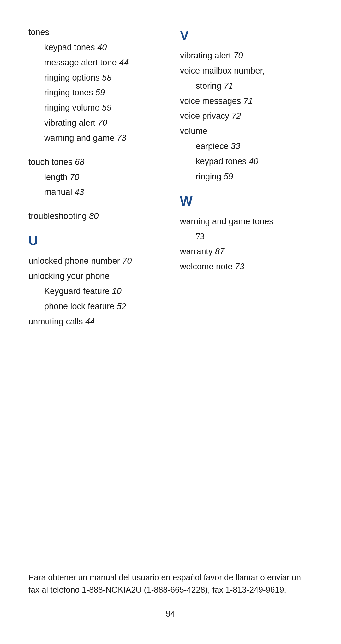 The image size is (341, 644). Describe the element at coordinates (254, 161) in the screenshot. I see `keypad-tones-right-page: 40` at that location.